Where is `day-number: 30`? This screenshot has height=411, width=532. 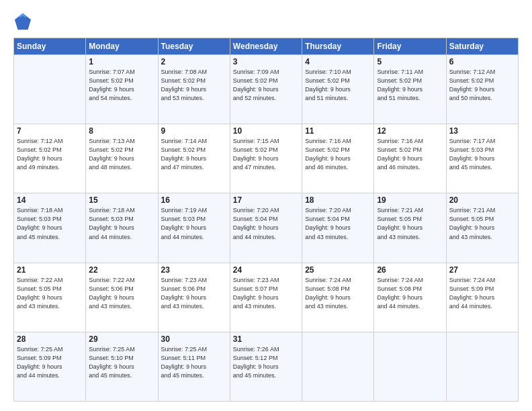 day-number: 30 is located at coordinates (194, 339).